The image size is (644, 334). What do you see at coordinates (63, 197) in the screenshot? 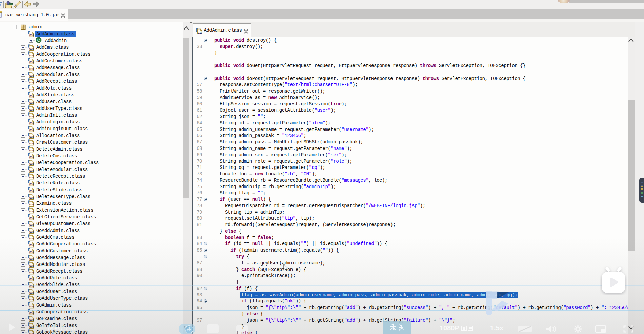
I see `svg-text: DeleteUserType.class` at bounding box center [63, 197].